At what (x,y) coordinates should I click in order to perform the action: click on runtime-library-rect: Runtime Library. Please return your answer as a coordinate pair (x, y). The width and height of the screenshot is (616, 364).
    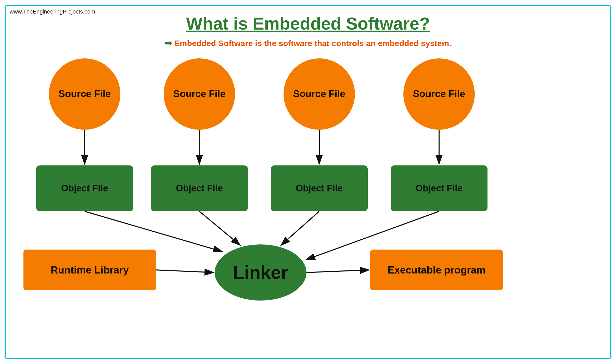
    Looking at the image, I should click on (90, 270).